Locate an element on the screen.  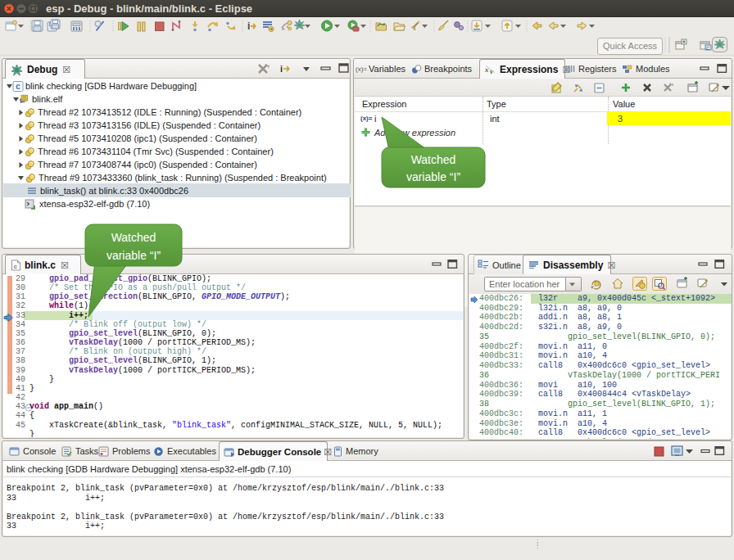
svg-text: (x)= is located at coordinates (361, 69).